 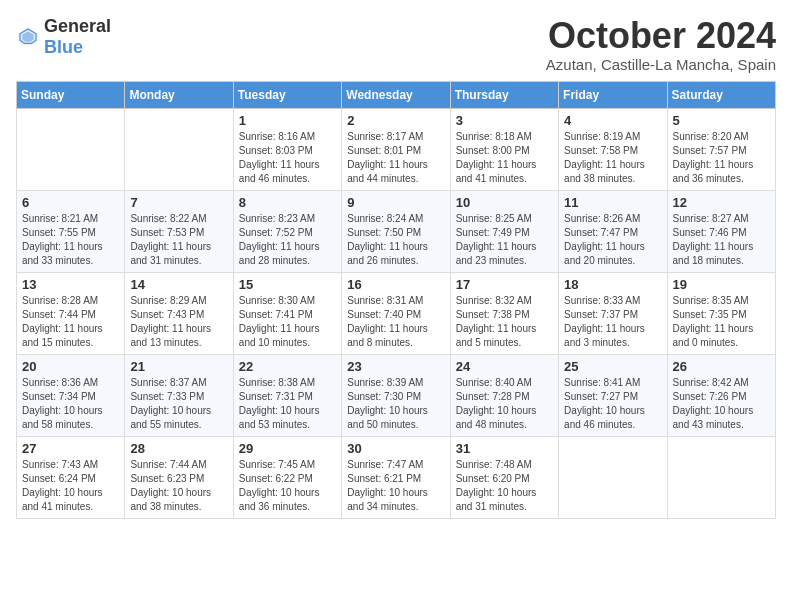 I want to click on cell-text: Sunrise: 8:25 AM Sunset: 7:49 PM Dayligh…, so click(x=504, y=240).